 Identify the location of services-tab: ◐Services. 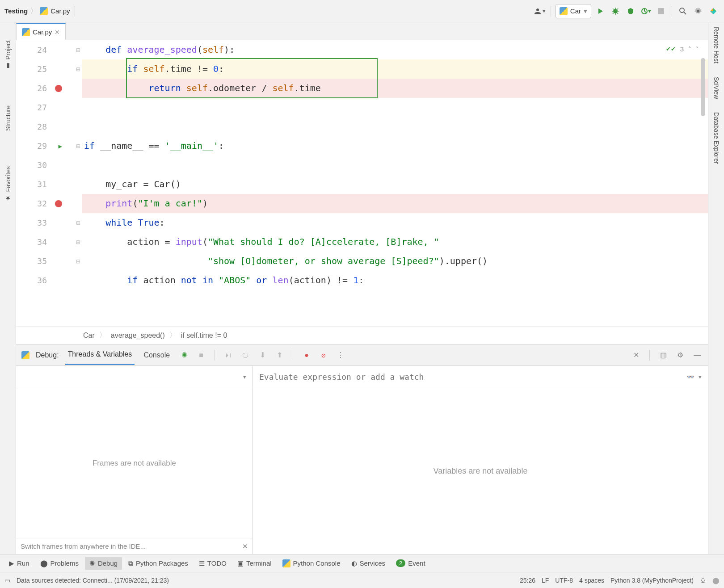
(368, 563).